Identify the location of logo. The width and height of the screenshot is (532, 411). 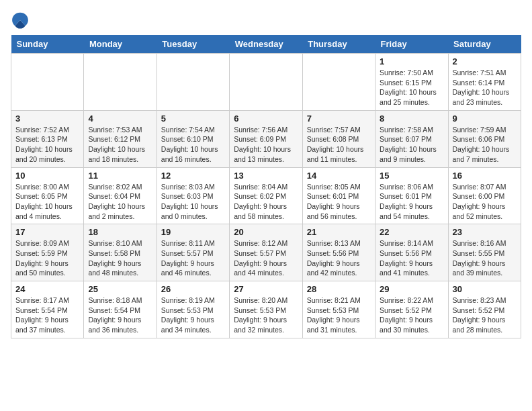
(21, 20).